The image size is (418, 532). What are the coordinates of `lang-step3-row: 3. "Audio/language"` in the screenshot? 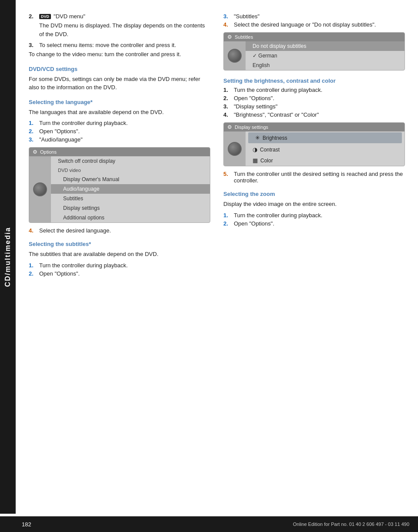 It's located at (119, 139).